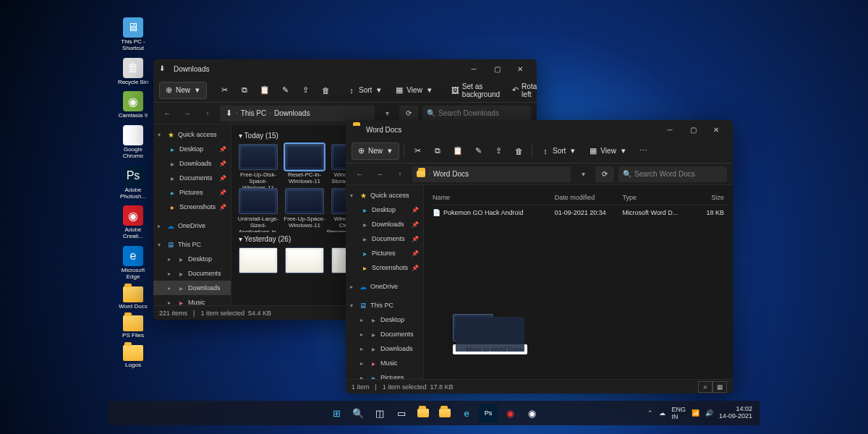 Image resolution: width=868 pixels, height=434 pixels. Describe the element at coordinates (644, 151) in the screenshot. I see `more-button: ⋯` at that location.